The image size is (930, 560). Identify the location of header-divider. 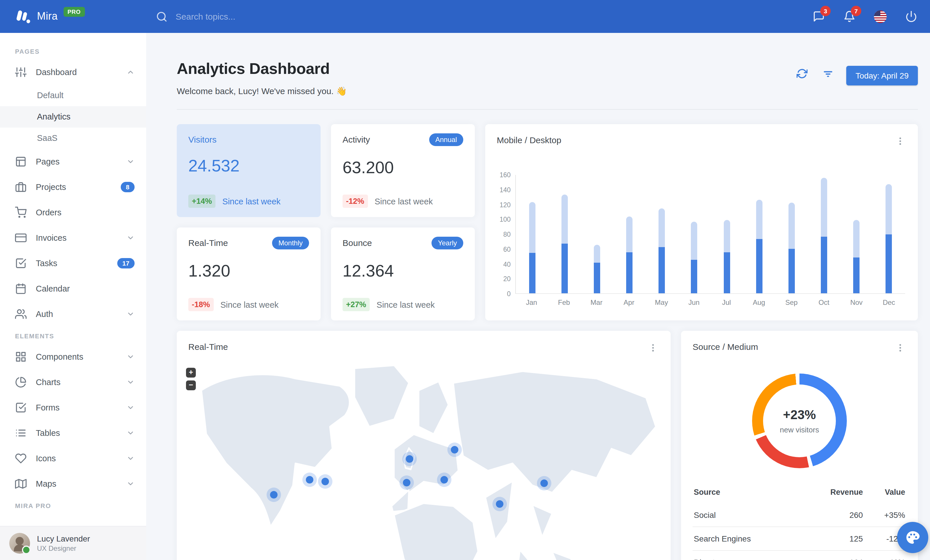
(547, 109).